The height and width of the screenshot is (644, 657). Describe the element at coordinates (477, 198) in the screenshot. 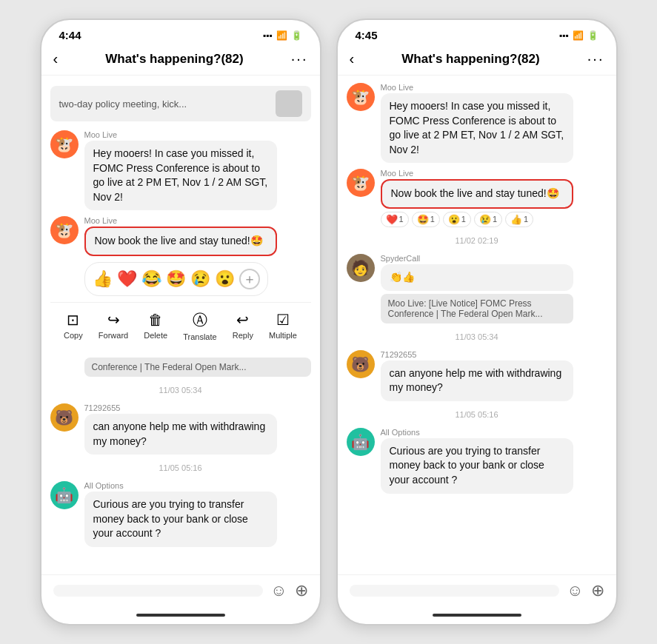

I see `message-2-right: 🐮 Moo Live Now book the live and stay tu…` at that location.